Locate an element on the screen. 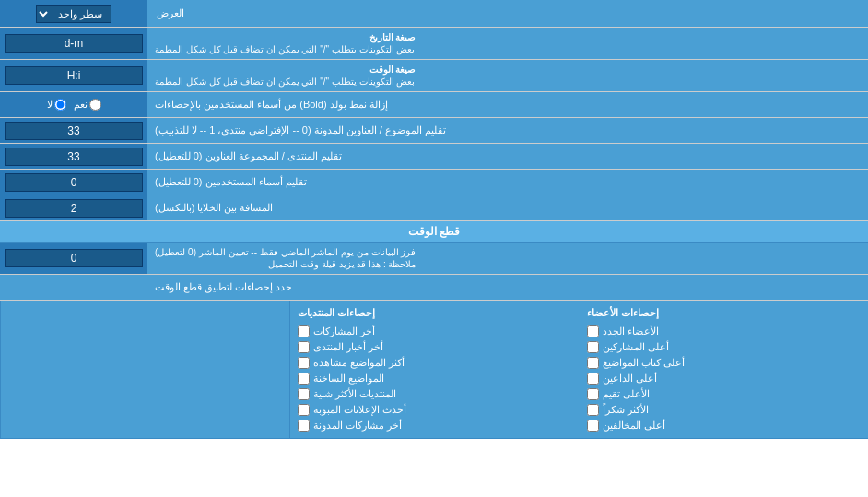 The image size is (868, 497). bold-remove-label: إزالة نمط بولد (Bold) من أسماء المستخدمي… is located at coordinates (508, 105).